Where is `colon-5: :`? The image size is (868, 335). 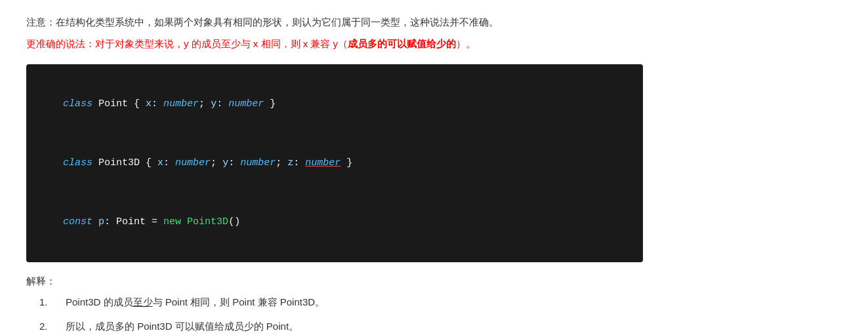 colon-5: : is located at coordinates (299, 163).